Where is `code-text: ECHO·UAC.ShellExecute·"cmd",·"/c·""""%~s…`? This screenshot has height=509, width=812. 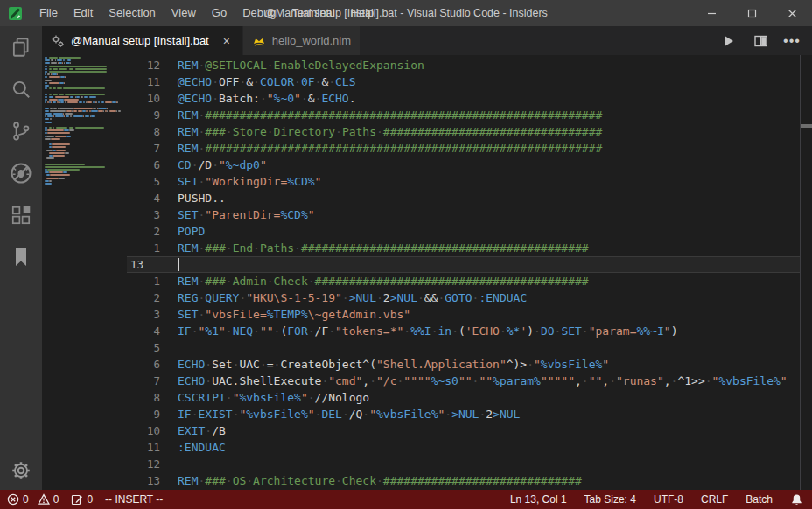 code-text: ECHO·UAC.ShellExecute·"cmd",·"/c·""""%~s… is located at coordinates (480, 381).